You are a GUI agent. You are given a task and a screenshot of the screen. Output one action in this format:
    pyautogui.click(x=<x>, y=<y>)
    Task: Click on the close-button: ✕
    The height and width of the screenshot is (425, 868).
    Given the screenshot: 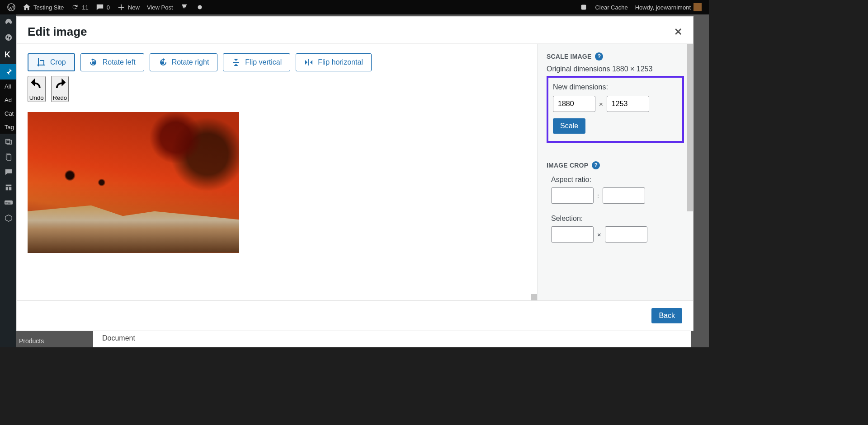 What is the action you would take?
    pyautogui.click(x=678, y=32)
    